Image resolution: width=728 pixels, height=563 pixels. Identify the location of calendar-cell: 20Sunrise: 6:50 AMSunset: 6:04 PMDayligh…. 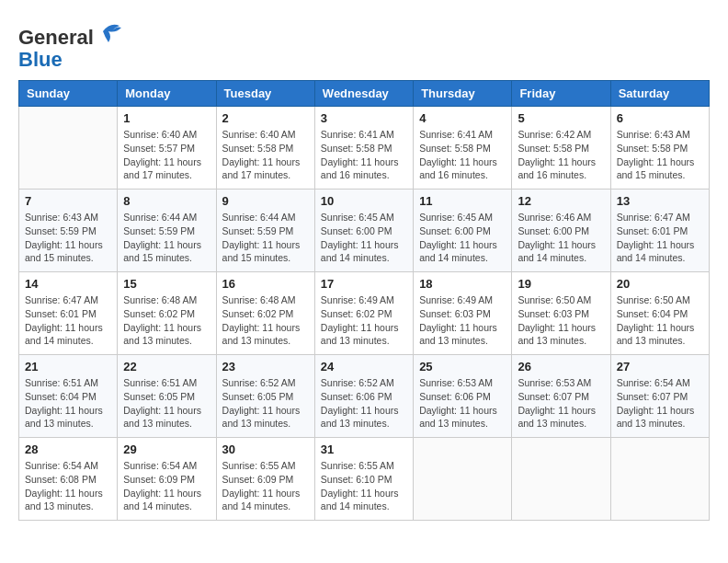
(660, 314).